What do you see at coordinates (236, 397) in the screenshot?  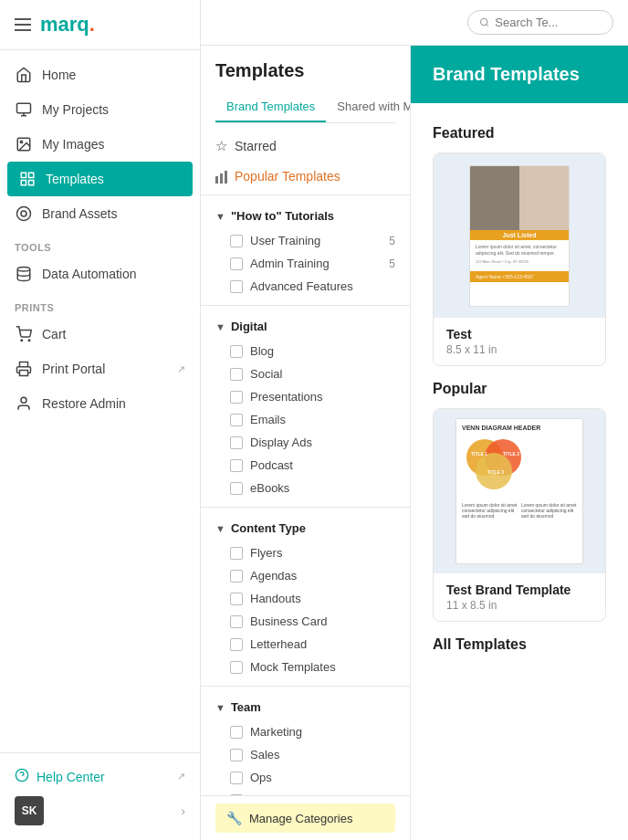 I see `checkbox-presentations` at bounding box center [236, 397].